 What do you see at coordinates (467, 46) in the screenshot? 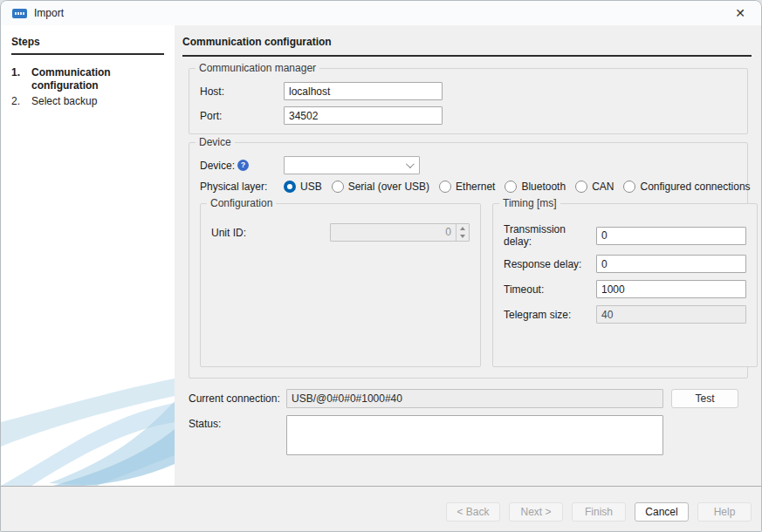
I see `page-title: Communication configuration` at bounding box center [467, 46].